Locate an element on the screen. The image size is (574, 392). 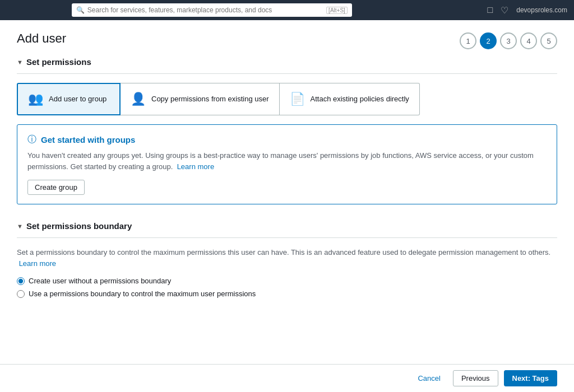
attach-policies-label: Attach existing policies directly is located at coordinates (360, 99).